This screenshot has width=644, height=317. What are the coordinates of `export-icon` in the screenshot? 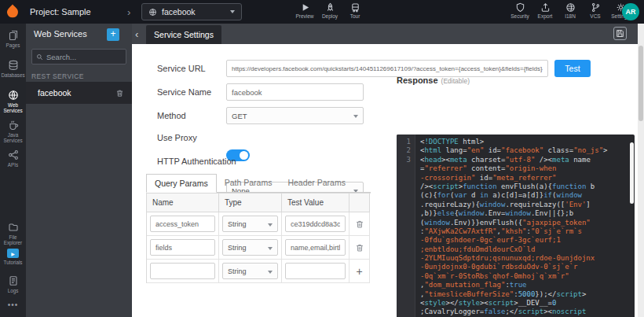 It's located at (545, 8).